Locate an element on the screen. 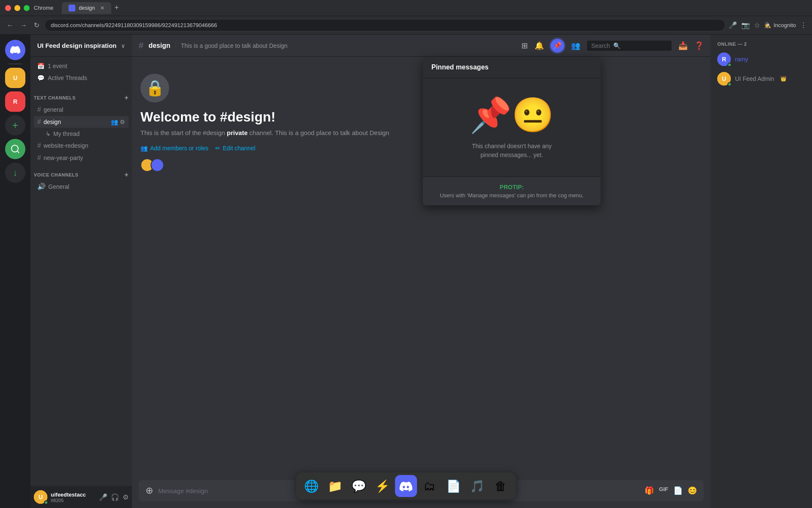 This screenshot has height=508, width=812. dock-item-safari: 🌐 is located at coordinates (311, 486).